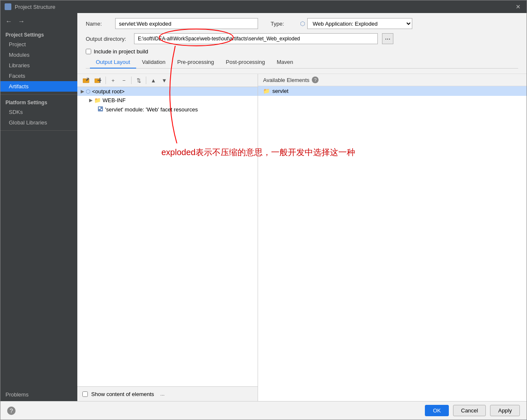 Image resolution: width=527 pixels, height=420 pixels. Describe the element at coordinates (35, 7) in the screenshot. I see `window-title: Project Structure` at that location.